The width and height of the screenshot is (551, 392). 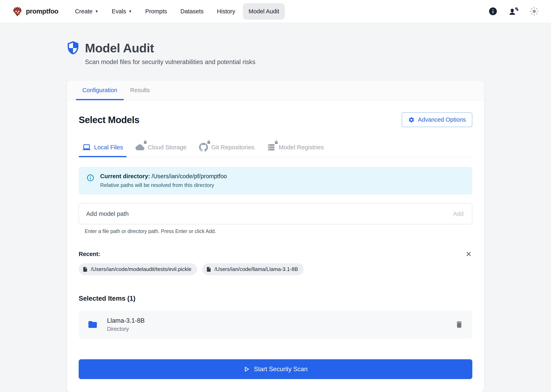 I want to click on laptop-icon, so click(x=87, y=147).